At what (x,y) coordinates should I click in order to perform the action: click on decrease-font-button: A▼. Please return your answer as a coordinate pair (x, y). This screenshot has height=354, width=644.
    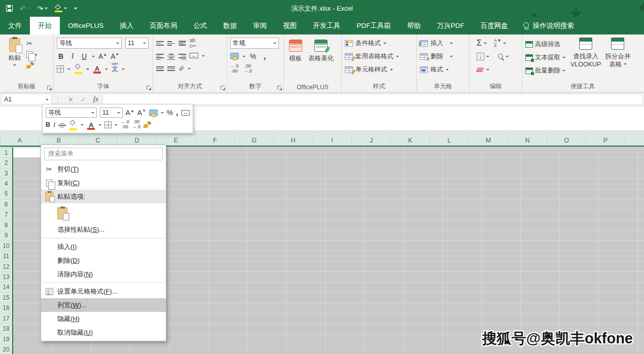
    Looking at the image, I should click on (115, 56).